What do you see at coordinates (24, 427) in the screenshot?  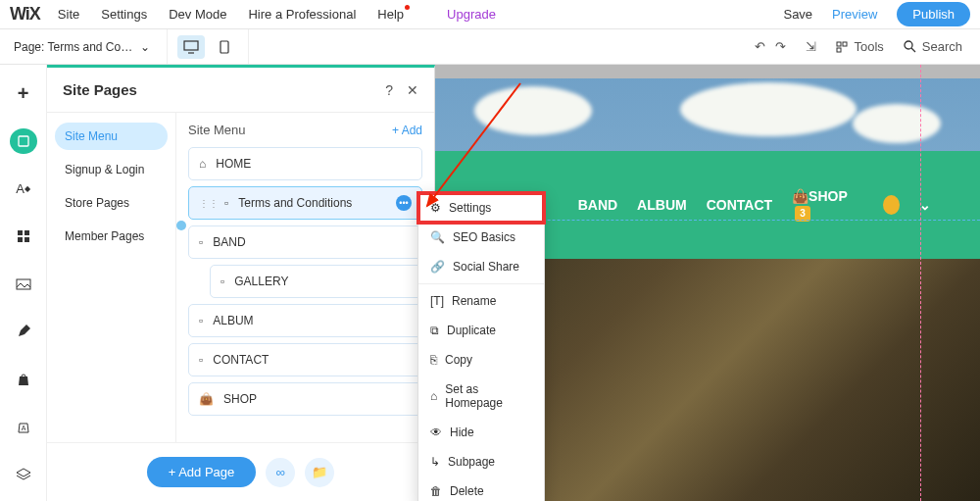 I see `bookings-rail-button: A` at bounding box center [24, 427].